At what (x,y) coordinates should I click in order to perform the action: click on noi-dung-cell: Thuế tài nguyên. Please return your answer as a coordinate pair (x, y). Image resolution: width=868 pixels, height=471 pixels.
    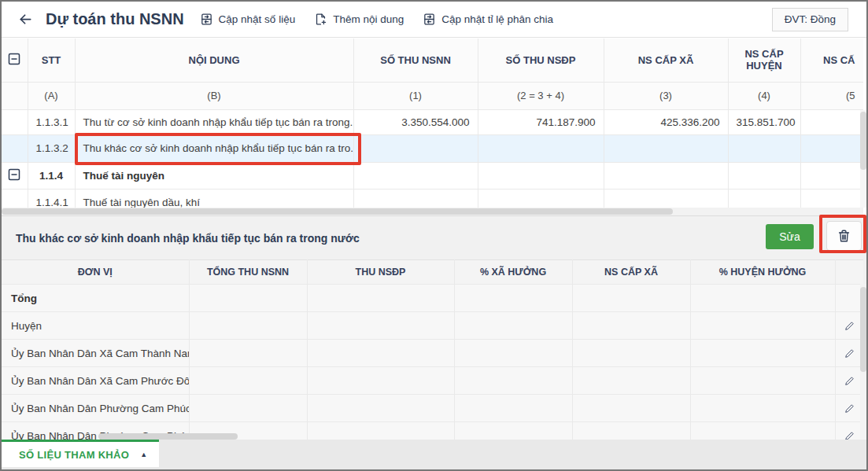
    Looking at the image, I should click on (214, 175).